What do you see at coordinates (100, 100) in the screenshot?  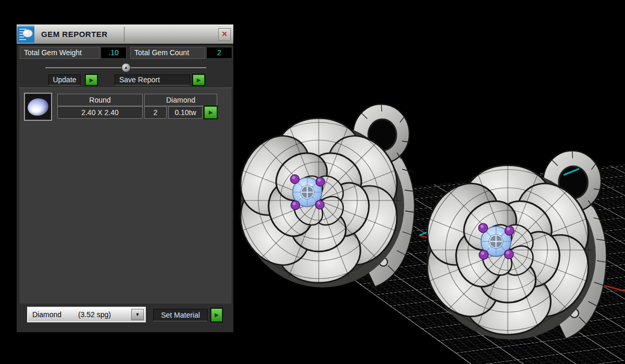 I see `gem-shape-cell: Round` at bounding box center [100, 100].